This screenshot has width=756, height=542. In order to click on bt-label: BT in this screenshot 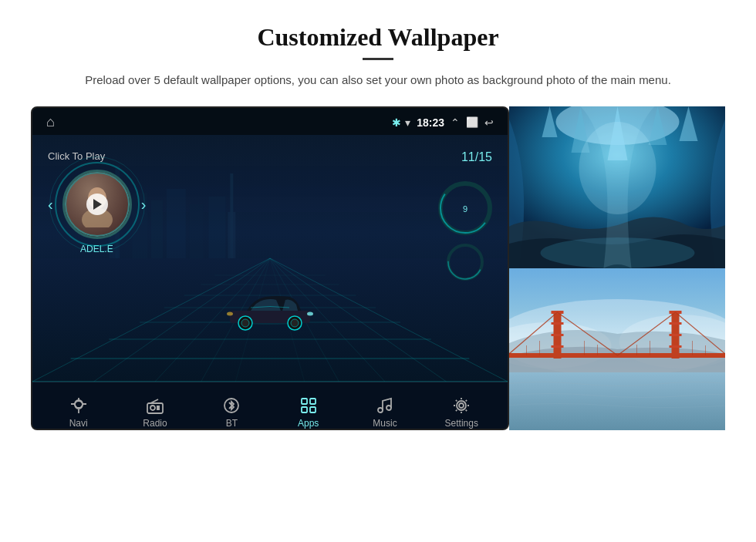, I will do `click(231, 423)`.